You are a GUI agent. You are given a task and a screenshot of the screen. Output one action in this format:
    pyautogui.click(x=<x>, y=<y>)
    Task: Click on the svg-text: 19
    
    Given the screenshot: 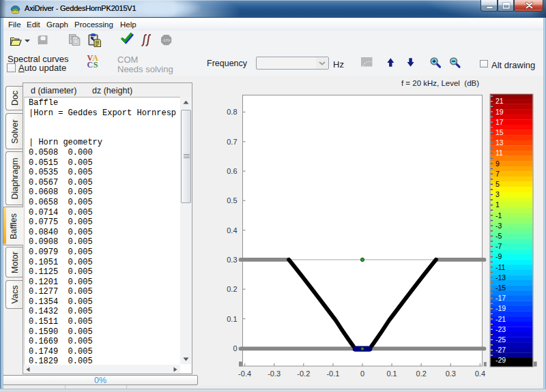 What is the action you would take?
    pyautogui.click(x=500, y=112)
    